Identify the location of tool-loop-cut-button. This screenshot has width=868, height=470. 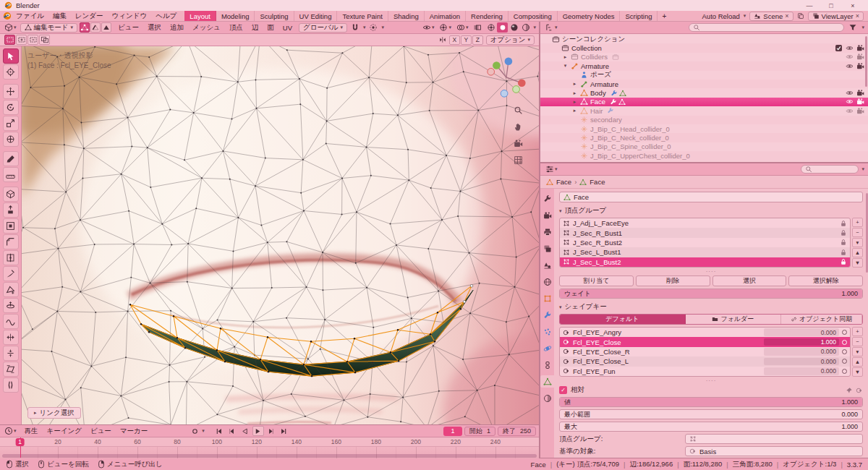
(11, 257).